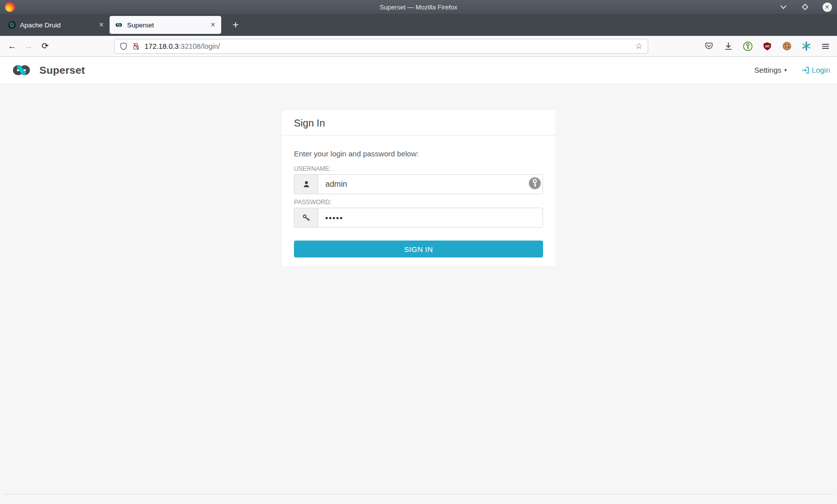 Image resolution: width=837 pixels, height=504 pixels. Describe the element at coordinates (806, 46) in the screenshot. I see `asterisk-extension-icon` at that location.